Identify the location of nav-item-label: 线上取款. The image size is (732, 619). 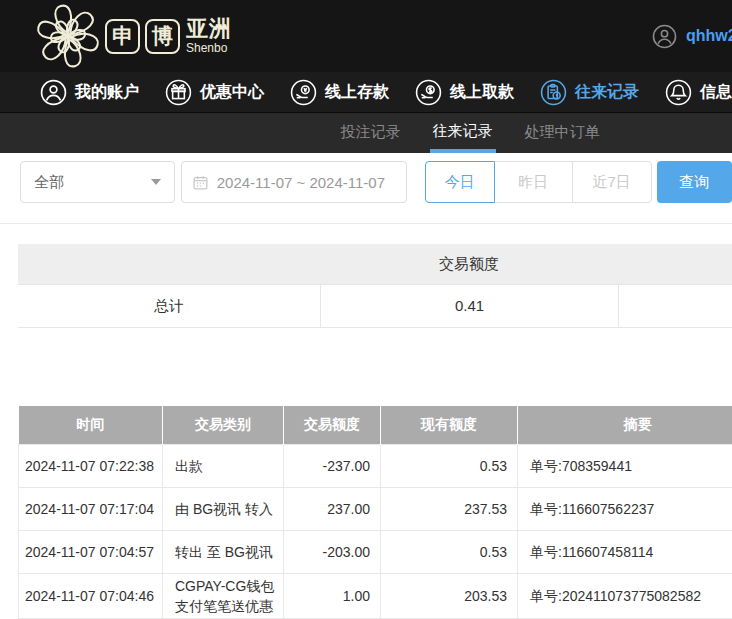
(482, 92).